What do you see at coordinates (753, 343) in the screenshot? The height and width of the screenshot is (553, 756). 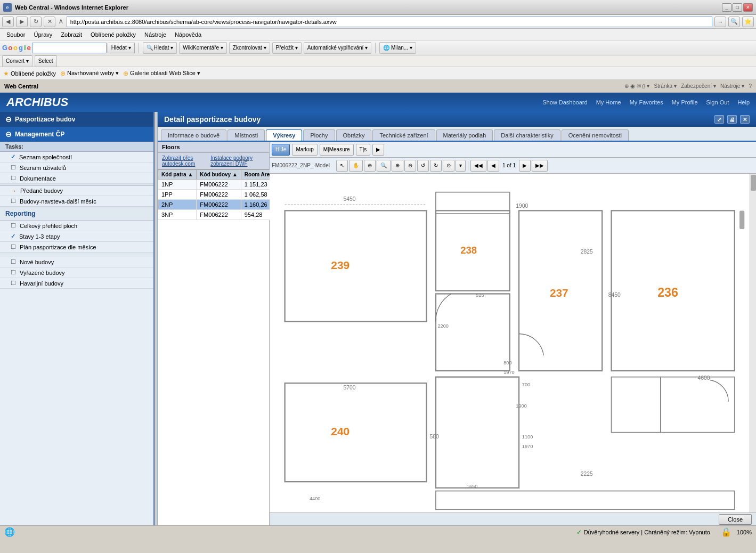 I see `vertical-scrollbar` at bounding box center [753, 343].